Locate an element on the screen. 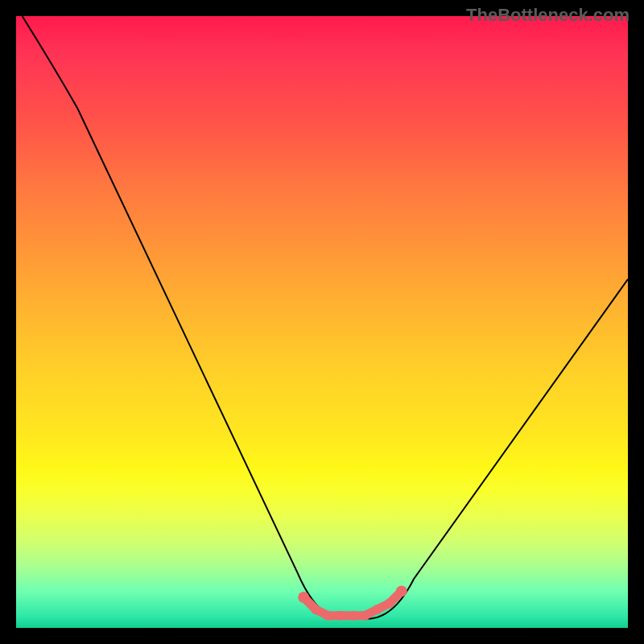  highlight-markers is located at coordinates (353, 602).